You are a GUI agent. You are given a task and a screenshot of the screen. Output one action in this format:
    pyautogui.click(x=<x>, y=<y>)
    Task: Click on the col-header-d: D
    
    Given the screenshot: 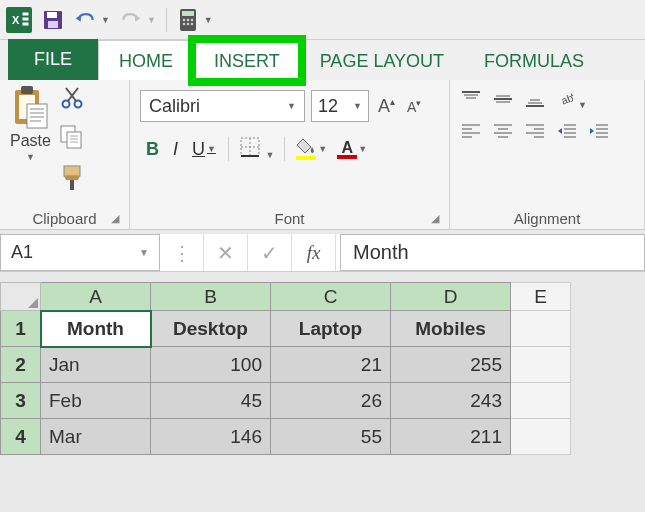 What is the action you would take?
    pyautogui.click(x=451, y=297)
    